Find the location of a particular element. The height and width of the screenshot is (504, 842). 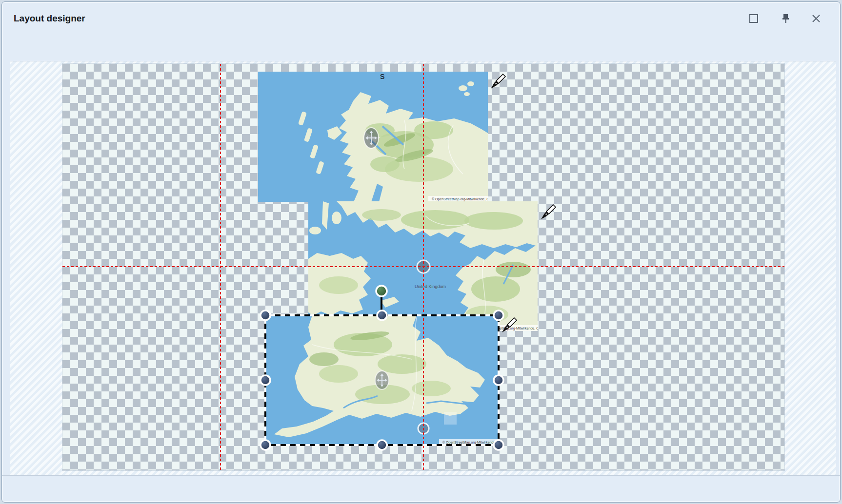

map-tile-southern-england: © OpenStreetMap.org-Mitwirkende, CC BY-S… is located at coordinates (392, 380).